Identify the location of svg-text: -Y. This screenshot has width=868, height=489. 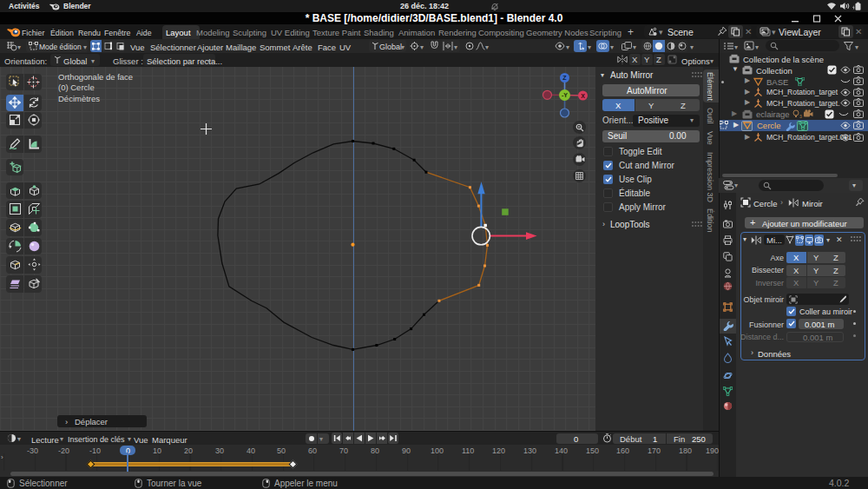
(564, 96).